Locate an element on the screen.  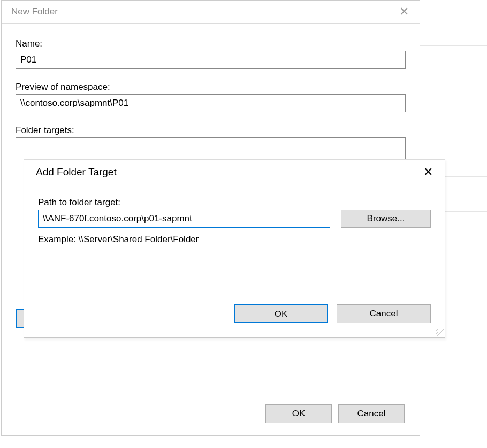
example-text: Example: \\Server\Shared Folder\Folder is located at coordinates (234, 240).